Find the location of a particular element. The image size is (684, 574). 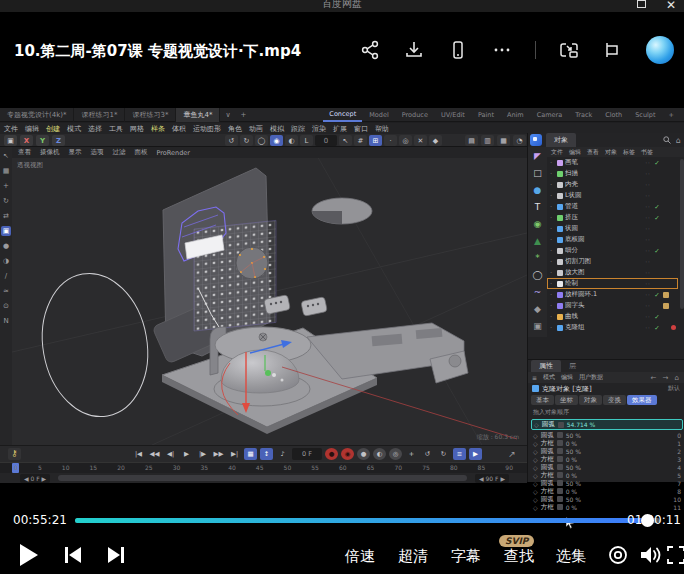

transport-button: ◀◀ is located at coordinates (154, 454).